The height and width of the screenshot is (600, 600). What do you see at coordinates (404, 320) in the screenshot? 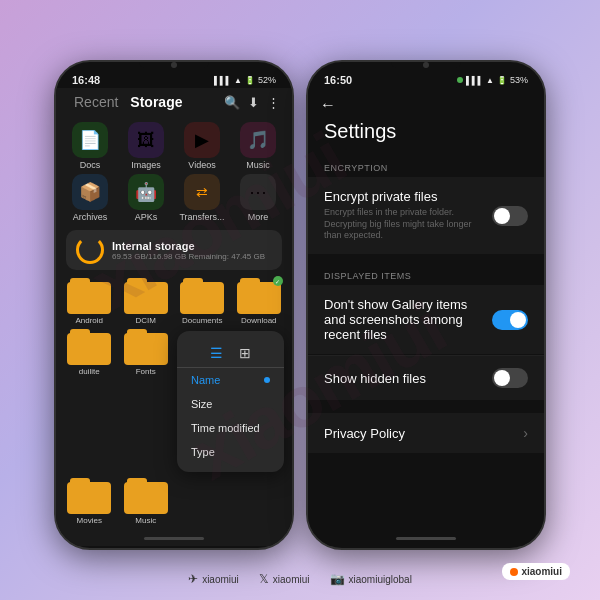
I see `gallery-toggle-title: Don't show Gallery items and screenshots…` at bounding box center [404, 320].